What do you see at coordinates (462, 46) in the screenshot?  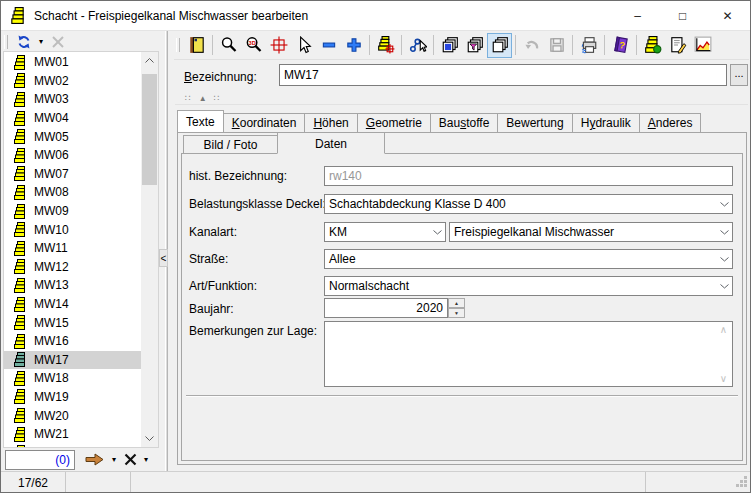 I see `main-toolbar: 3D` at bounding box center [462, 46].